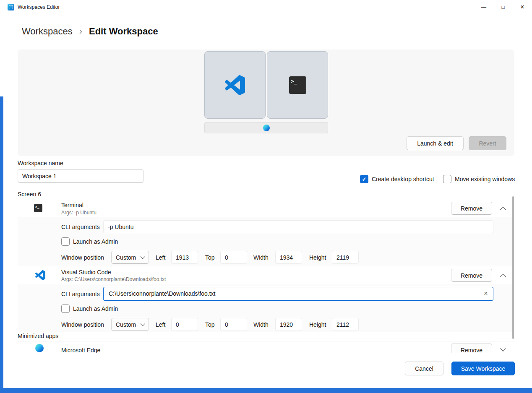 Image resolution: width=532 pixels, height=393 pixels. I want to click on revert-button: Revert, so click(488, 143).